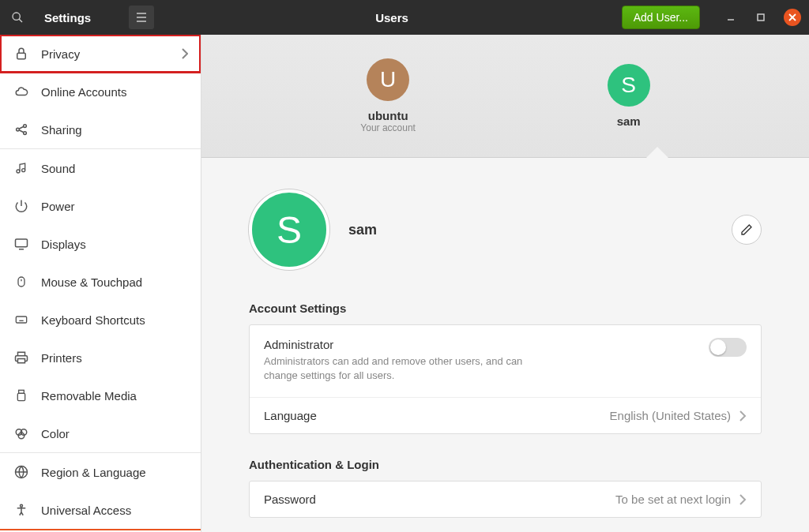  I want to click on section-title-account: Account Settings, so click(506, 308).